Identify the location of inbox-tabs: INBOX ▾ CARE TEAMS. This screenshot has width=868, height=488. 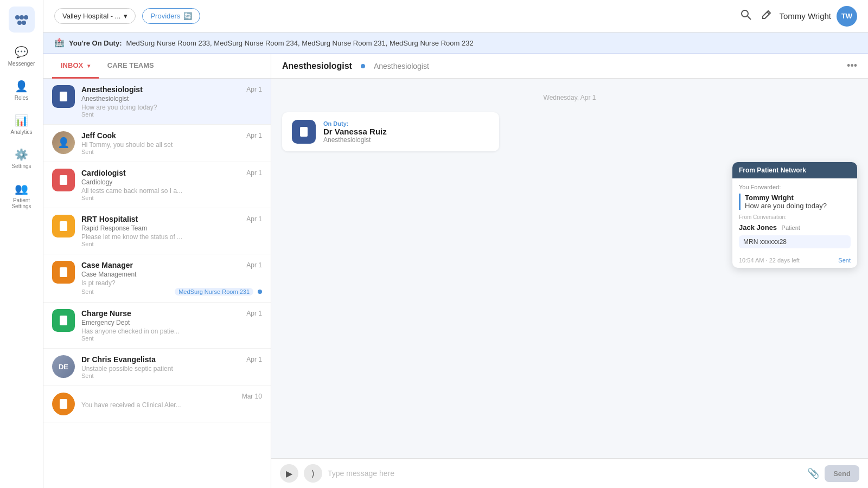
(157, 66).